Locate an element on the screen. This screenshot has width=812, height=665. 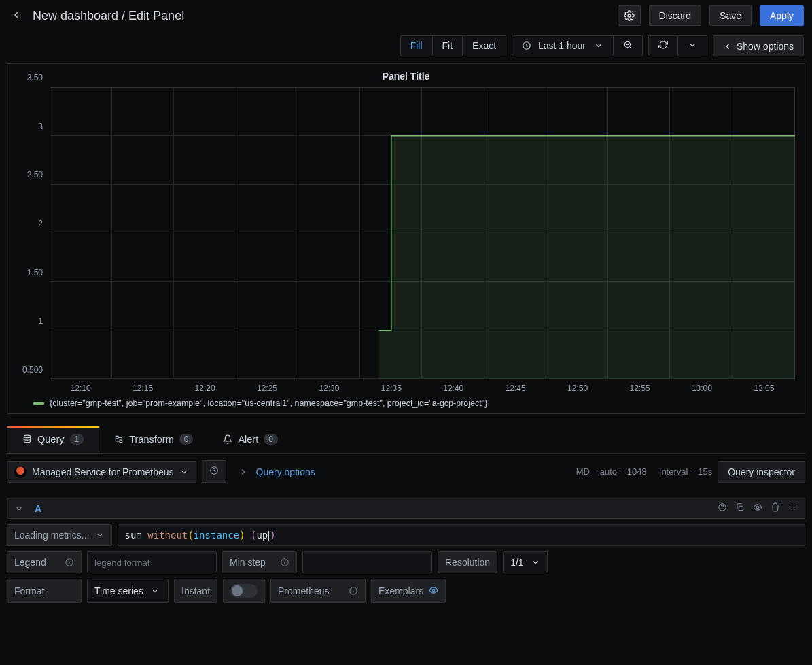
tab-alert-label: Alert is located at coordinates (248, 439).